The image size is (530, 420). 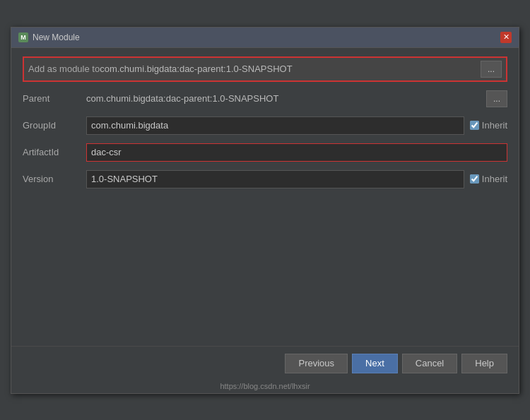 I want to click on group-id-label: GroupId, so click(x=54, y=126).